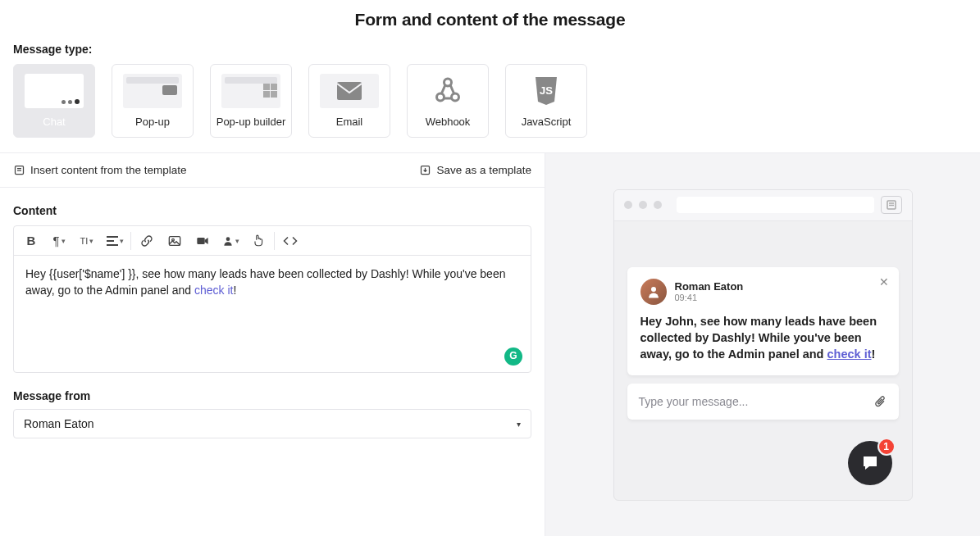  Describe the element at coordinates (272, 241) in the screenshot. I see `editor-toolbar: B ¶▾ TI▾ ▾ ▾` at that location.